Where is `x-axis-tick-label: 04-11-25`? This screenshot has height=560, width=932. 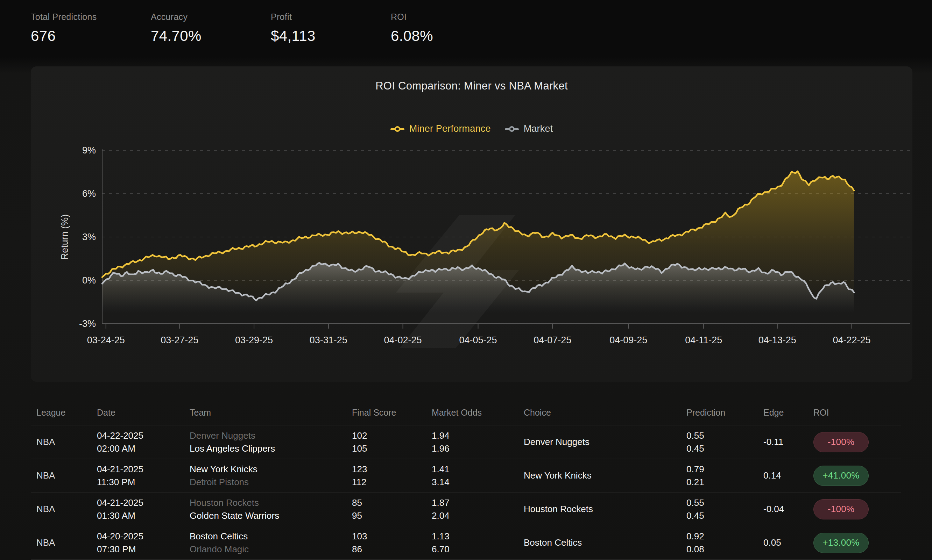 x-axis-tick-label: 04-11-25 is located at coordinates (704, 340).